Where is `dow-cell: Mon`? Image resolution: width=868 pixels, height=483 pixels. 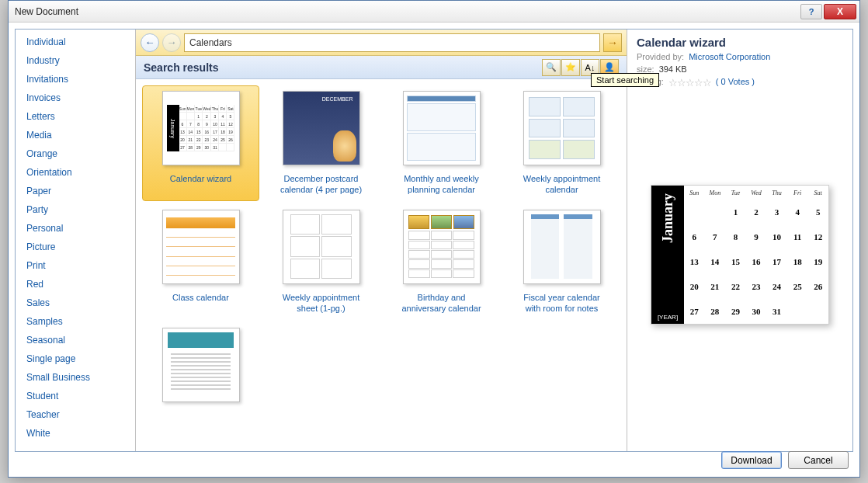 dow-cell: Mon is located at coordinates (716, 193).